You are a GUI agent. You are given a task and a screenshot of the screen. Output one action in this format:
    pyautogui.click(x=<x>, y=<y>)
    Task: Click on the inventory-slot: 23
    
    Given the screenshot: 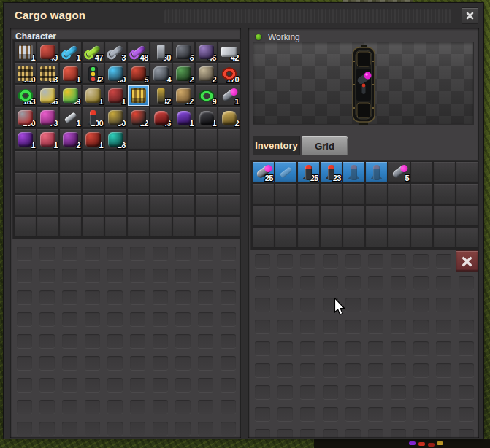 What is the action you would take?
    pyautogui.click(x=332, y=172)
    